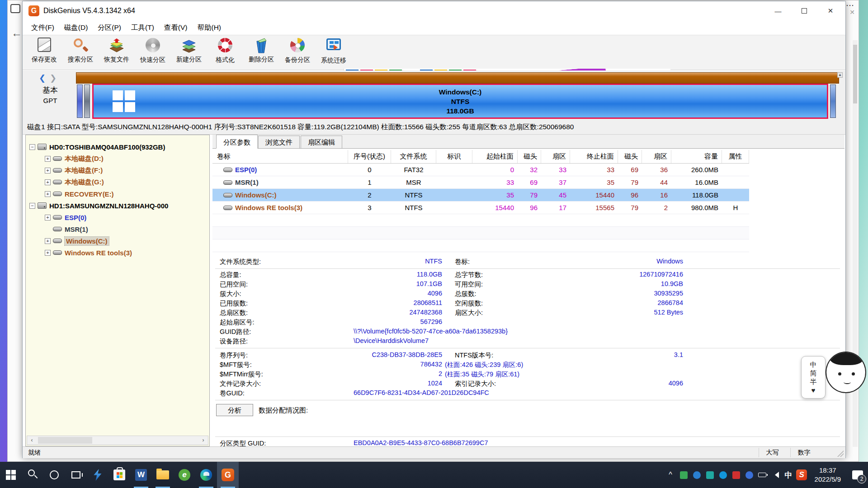 This screenshot has width=868, height=488. What do you see at coordinates (858, 475) in the screenshot?
I see `notification-center: 2` at bounding box center [858, 475].